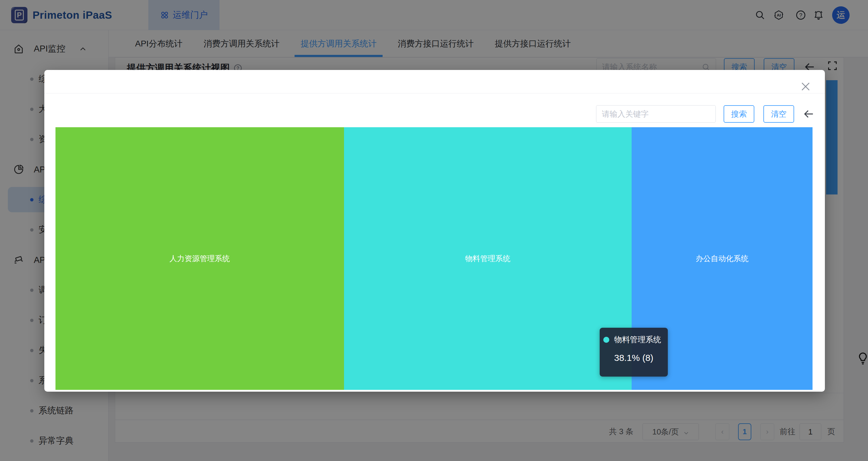  What do you see at coordinates (488, 258) in the screenshot?
I see `treemap-block-label: 物料管理系统` at bounding box center [488, 258].